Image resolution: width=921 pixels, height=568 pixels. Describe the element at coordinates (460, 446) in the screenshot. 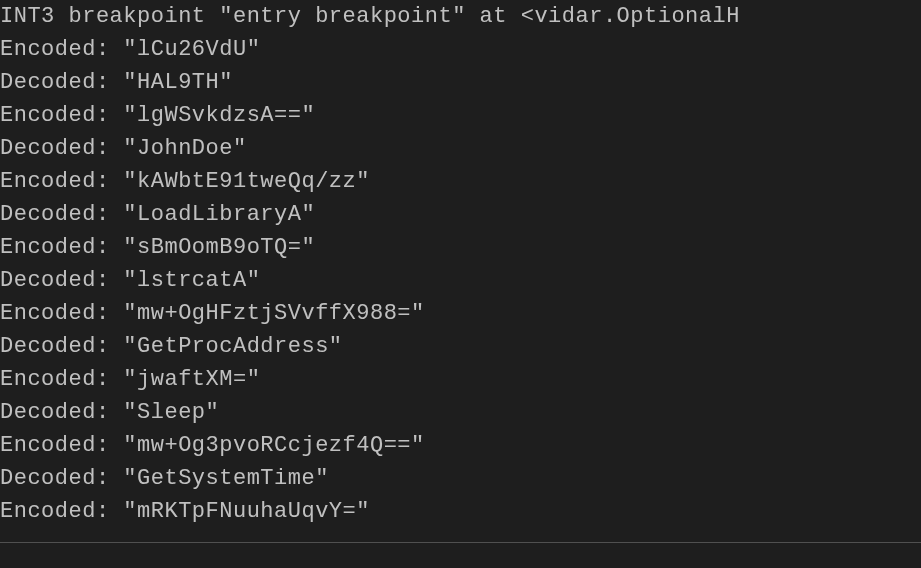

I see `output-line: Encoded: "mw+Og3pvoRCcjezf4Q=="` at that location.